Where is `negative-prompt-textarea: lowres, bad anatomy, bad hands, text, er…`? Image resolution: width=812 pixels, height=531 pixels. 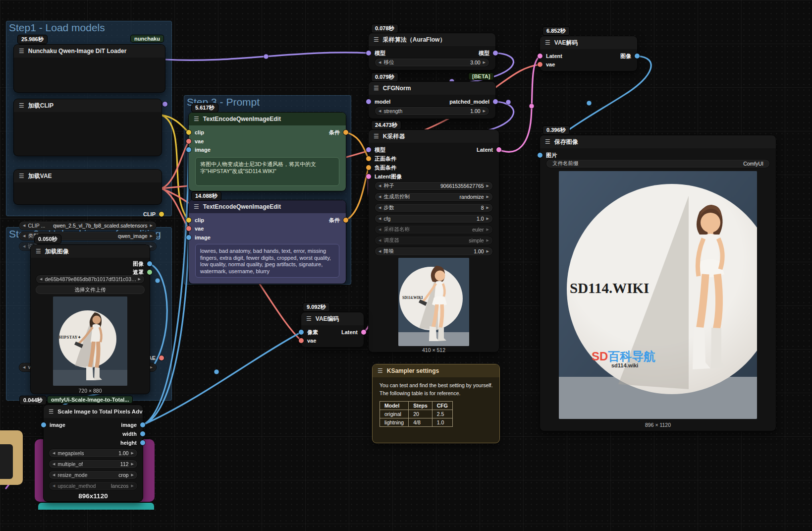
negative-prompt-textarea: lowres, bad anatomy, bad hands, text, er… is located at coordinates (268, 261).